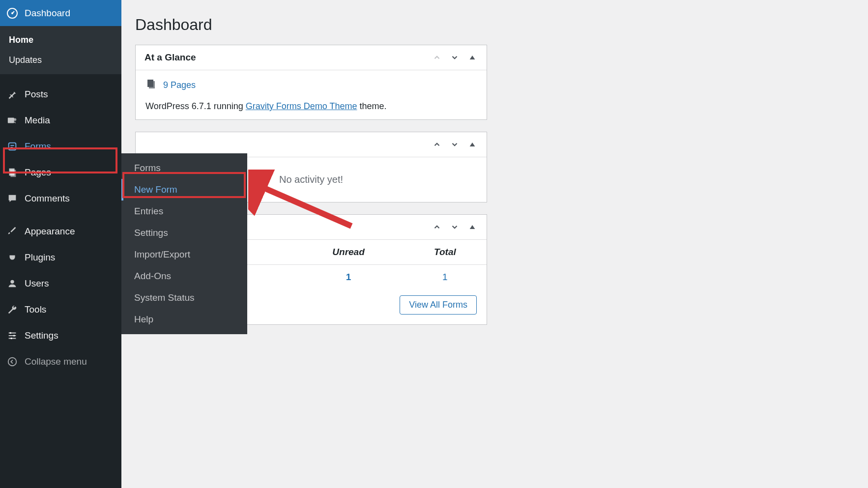 The image size is (868, 488). What do you see at coordinates (61, 146) in the screenshot?
I see `sidebar-item-forms: Forms` at bounding box center [61, 146].